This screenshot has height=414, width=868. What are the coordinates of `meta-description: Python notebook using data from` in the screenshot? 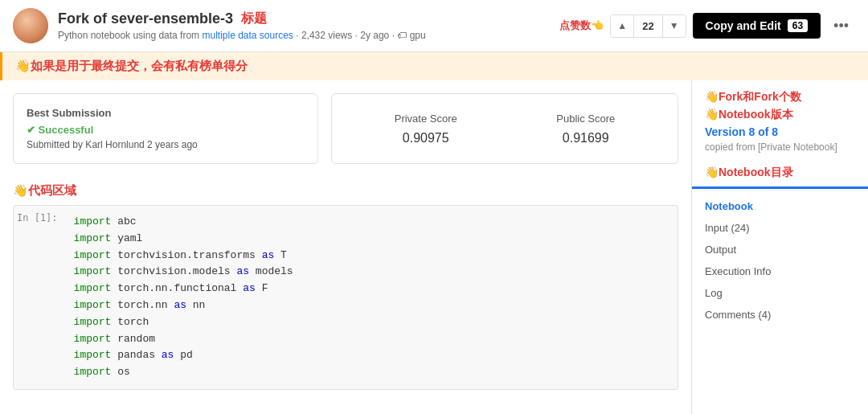 It's located at (129, 35).